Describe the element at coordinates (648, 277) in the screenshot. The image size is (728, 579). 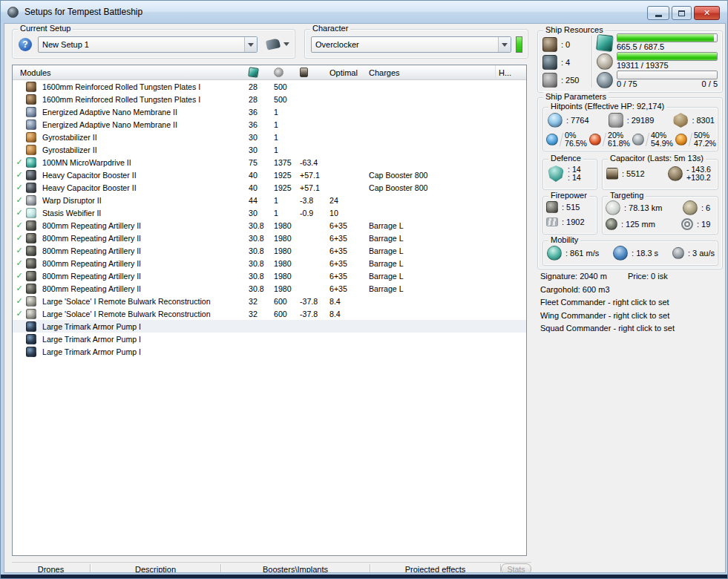
I see `price-text: Price: 0 isk` at that location.